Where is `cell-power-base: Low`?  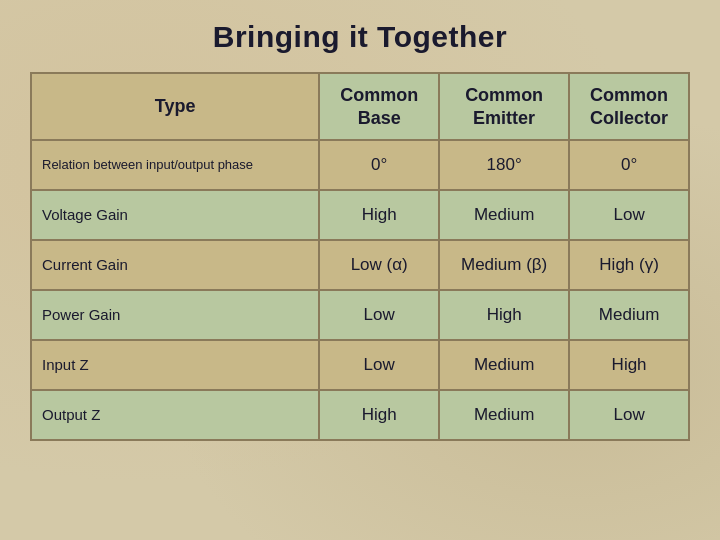
cell-power-base: Low is located at coordinates (379, 315).